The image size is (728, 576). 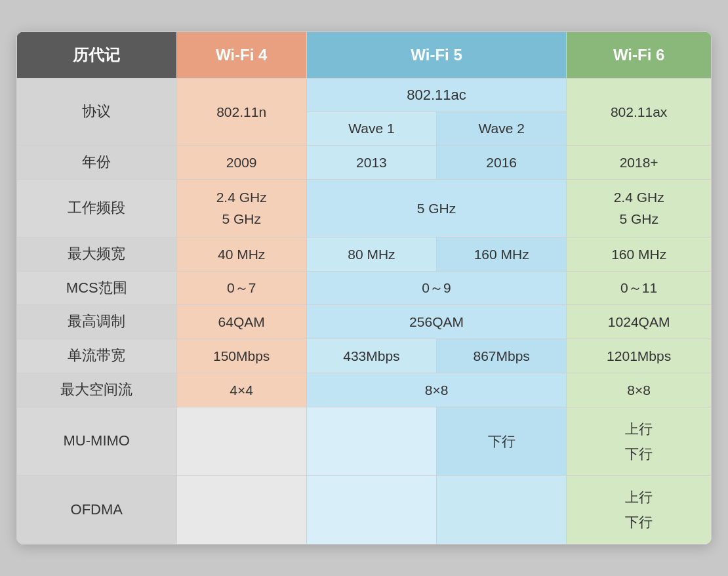 I want to click on row-stream-bw: 单流带宽 150Mbps 433Mbps 867Mbps 1201Mbps, so click(x=365, y=356).